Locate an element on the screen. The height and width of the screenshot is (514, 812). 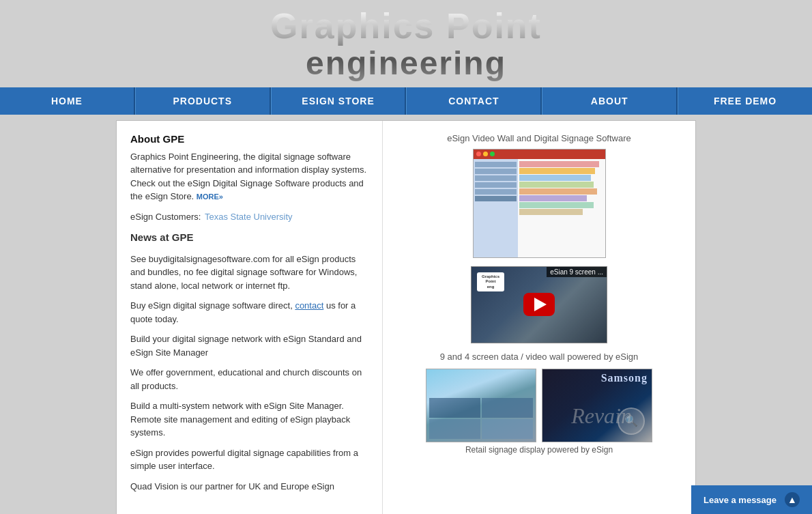
play-button is located at coordinates (539, 304).